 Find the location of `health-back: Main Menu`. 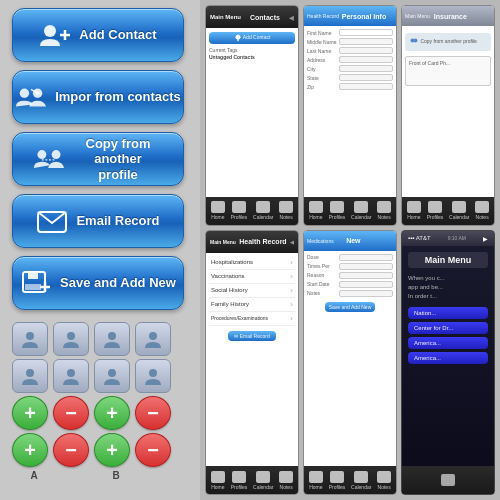

health-back: Main Menu is located at coordinates (223, 242).